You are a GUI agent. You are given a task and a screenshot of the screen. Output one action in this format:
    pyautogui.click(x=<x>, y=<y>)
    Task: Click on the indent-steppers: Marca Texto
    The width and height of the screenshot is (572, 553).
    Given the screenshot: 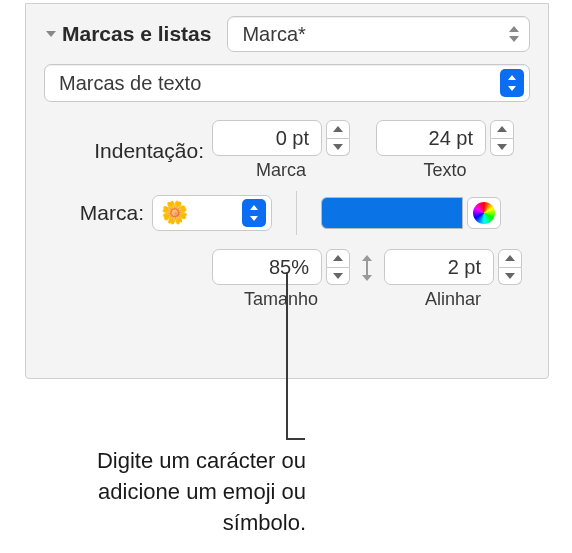 What is the action you would take?
    pyautogui.click(x=363, y=150)
    